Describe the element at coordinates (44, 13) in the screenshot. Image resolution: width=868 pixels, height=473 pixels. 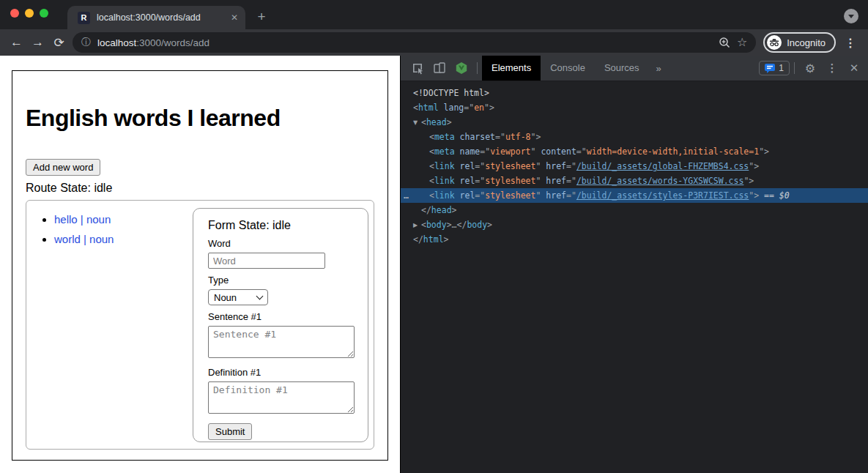
I see `zoom-window-button` at that location.